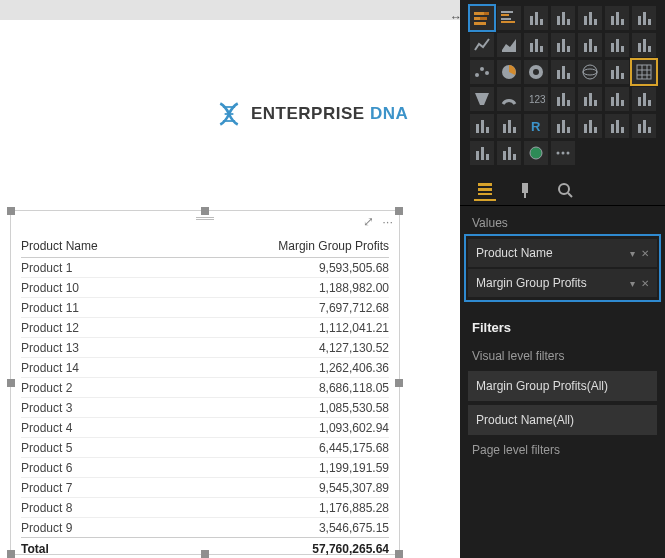 This screenshot has width=665, height=558. I want to click on vis-more-icon, so click(563, 153).